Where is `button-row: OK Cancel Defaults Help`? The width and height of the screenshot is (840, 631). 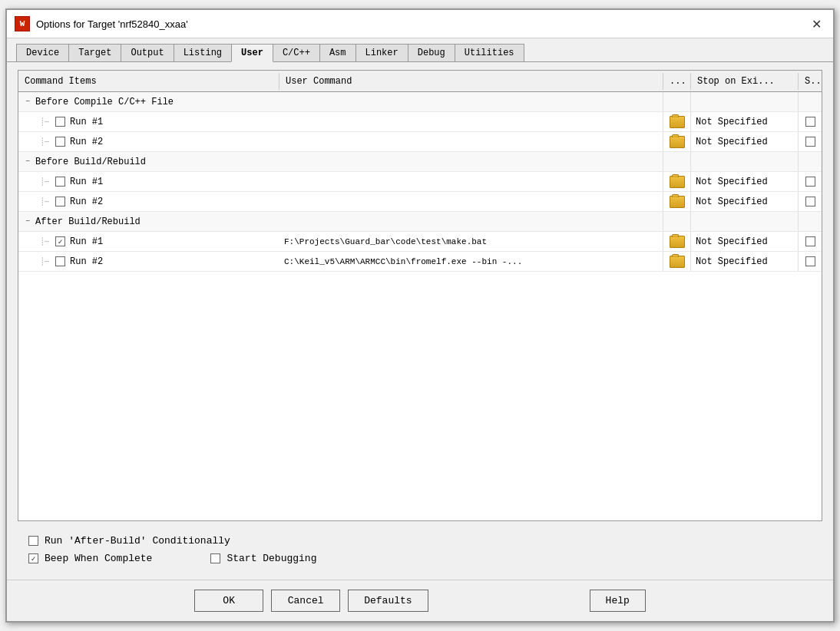
button-row: OK Cancel Defaults Help is located at coordinates (420, 600).